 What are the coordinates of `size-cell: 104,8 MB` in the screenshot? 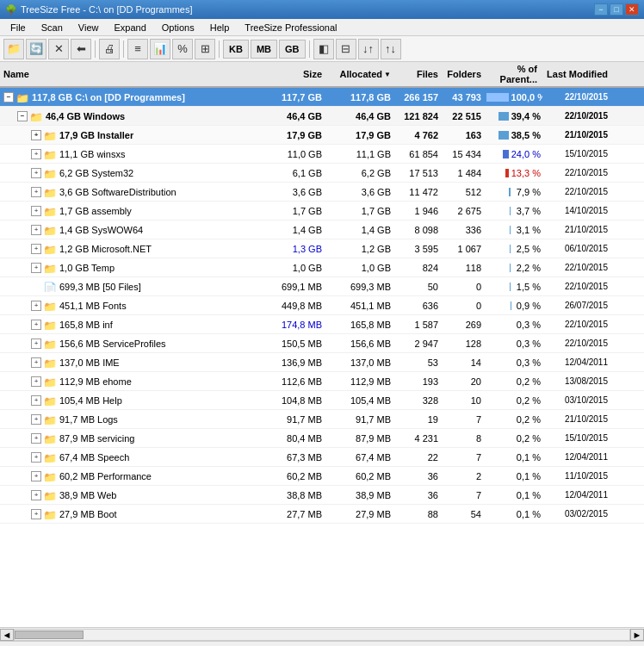 It's located at (297, 401).